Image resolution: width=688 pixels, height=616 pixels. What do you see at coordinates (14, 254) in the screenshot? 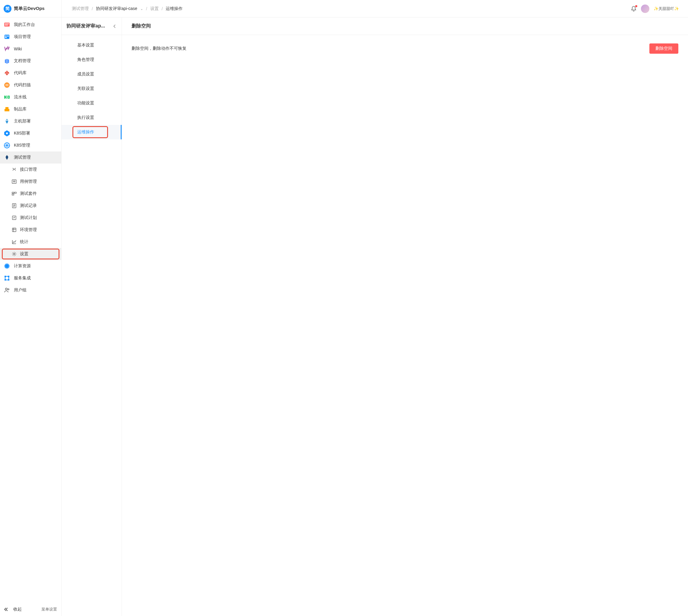
I see `gear-icon` at bounding box center [14, 254].